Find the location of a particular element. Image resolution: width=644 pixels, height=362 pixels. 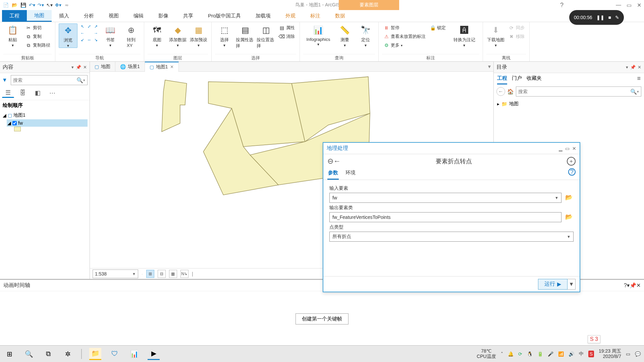

grid-icon: ⊟ is located at coordinates (162, 274).